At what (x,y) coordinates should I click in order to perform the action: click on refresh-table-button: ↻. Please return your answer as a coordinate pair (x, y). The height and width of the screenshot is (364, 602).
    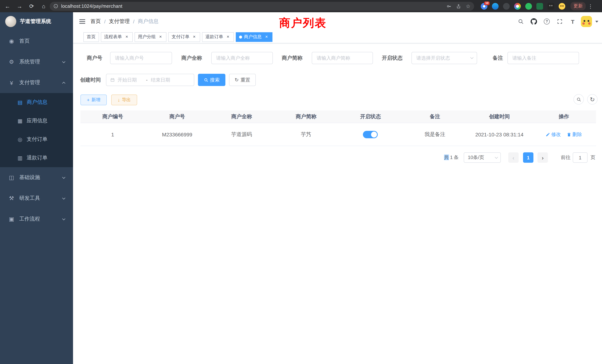
    Looking at the image, I should click on (592, 99).